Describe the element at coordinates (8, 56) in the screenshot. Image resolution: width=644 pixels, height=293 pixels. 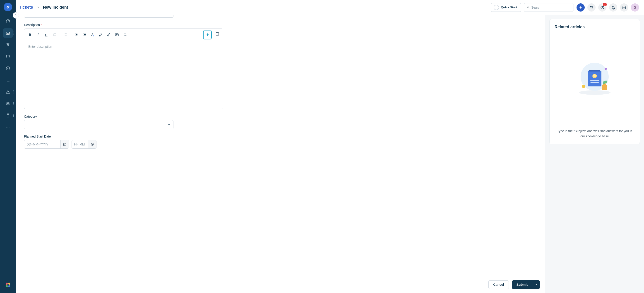
I see `sidebar-item-changes` at that location.